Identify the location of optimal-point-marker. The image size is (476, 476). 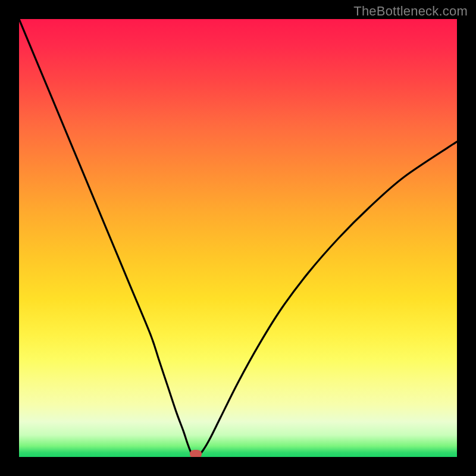
(196, 453).